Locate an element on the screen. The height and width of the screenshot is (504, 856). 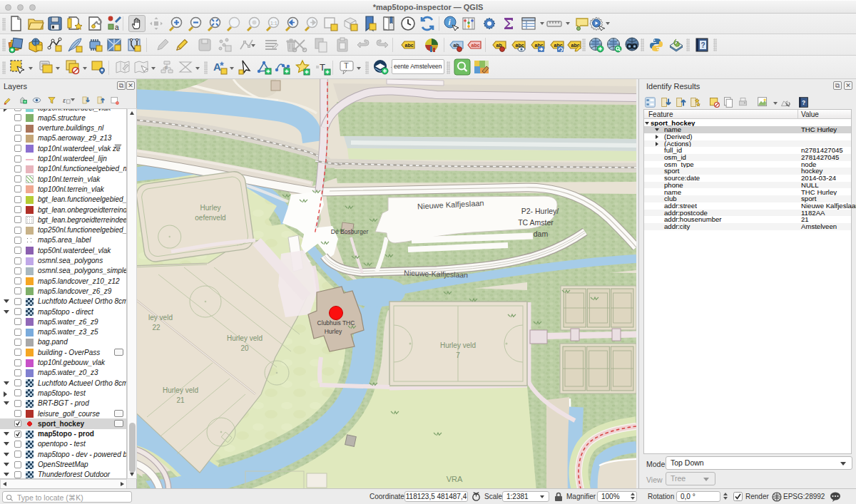
svg-text: P2- Hurley/ is located at coordinates (541, 211).